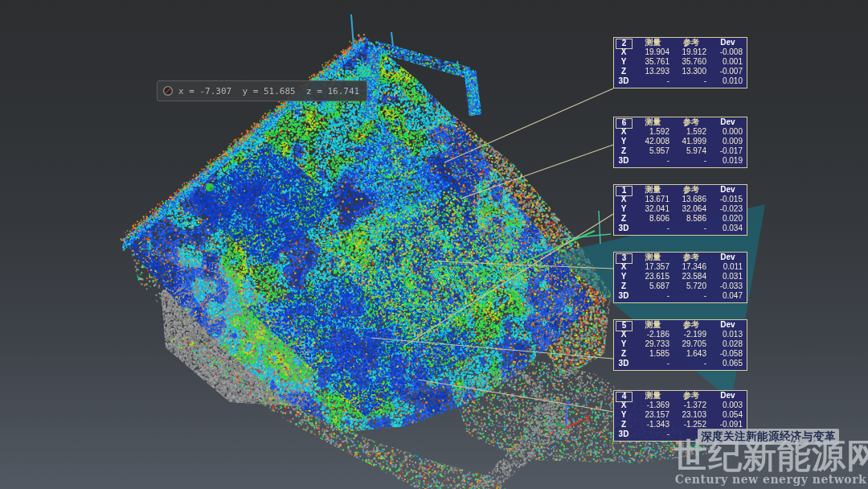 This screenshot has width=868, height=489. What do you see at coordinates (680, 132) in the screenshot?
I see `table-row: X1.5921.5920.000` at bounding box center [680, 132].